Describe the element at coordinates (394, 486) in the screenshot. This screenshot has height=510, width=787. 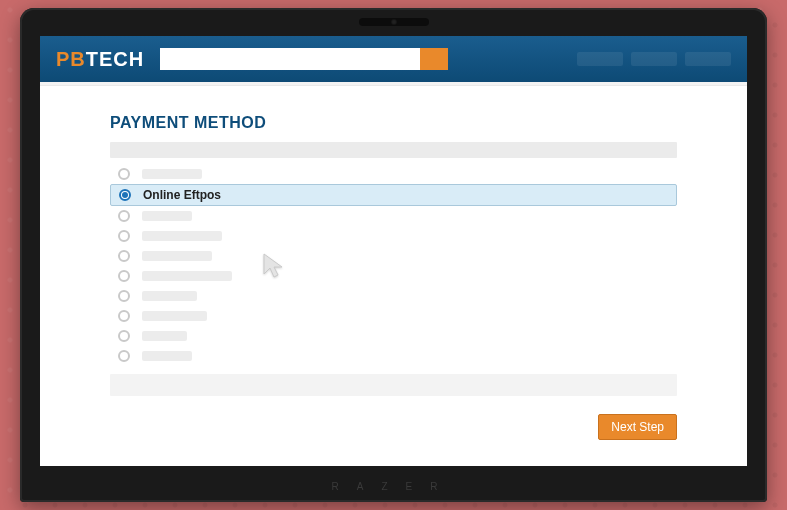
I see `laptop-brand-text: RAZER` at that location.